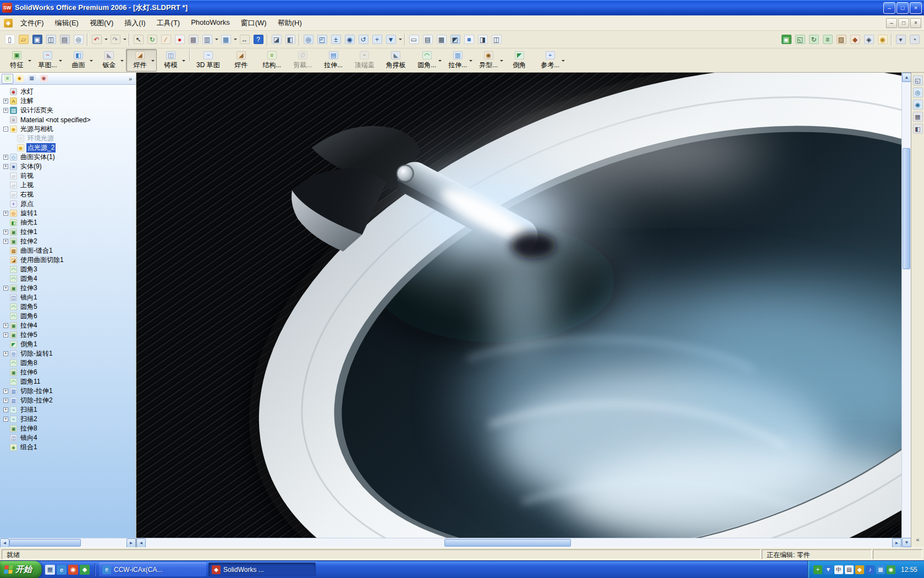  What do you see at coordinates (6, 129) in the screenshot?
I see `expand-toggle-icon: -` at bounding box center [6, 129].